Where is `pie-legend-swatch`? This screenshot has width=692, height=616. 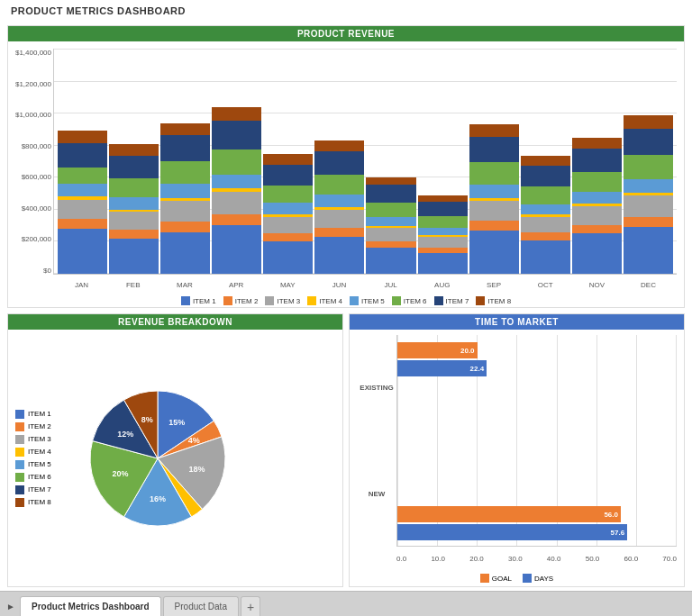 pie-legend-swatch is located at coordinates (20, 414).